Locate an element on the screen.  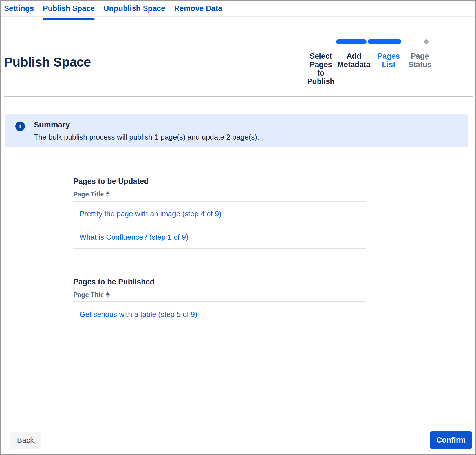
info-icon: i is located at coordinates (20, 126).